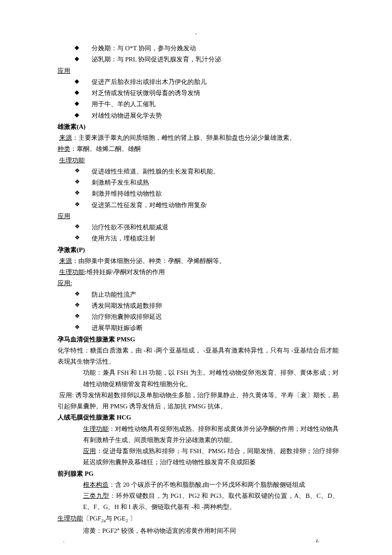 This screenshot has width=392, height=555. I want to click on text: 化学特性：糖蛋白质激素，由 -和 -两个亚基组成， -亚基具有激素特异性，只有与…, so click(198, 356).